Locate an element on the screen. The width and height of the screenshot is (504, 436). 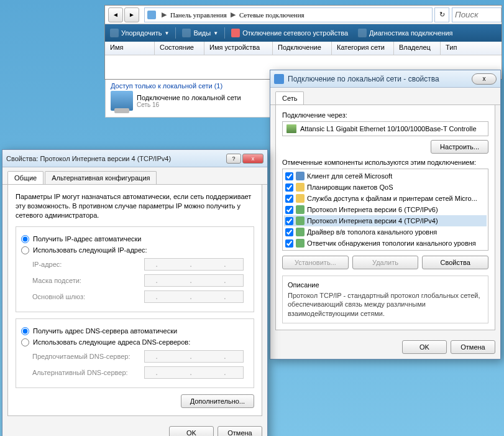
ip-address-input is located at coordinates (194, 264).